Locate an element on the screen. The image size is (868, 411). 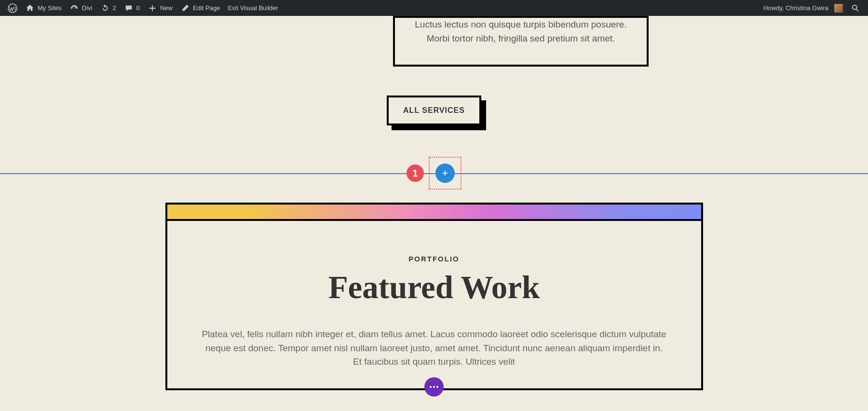
exit-builder-label: Exit Visual Builder is located at coordinates (253, 8).